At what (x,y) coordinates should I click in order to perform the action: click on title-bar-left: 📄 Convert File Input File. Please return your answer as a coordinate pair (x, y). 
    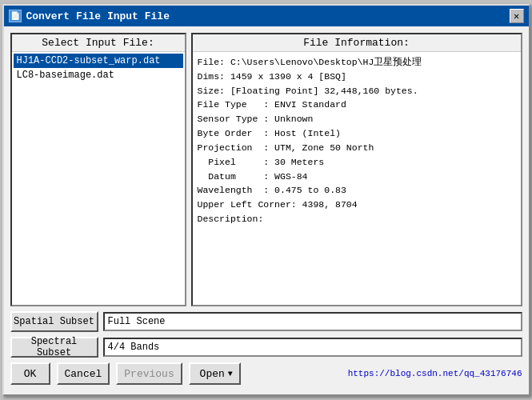
    Looking at the image, I should click on (90, 16).